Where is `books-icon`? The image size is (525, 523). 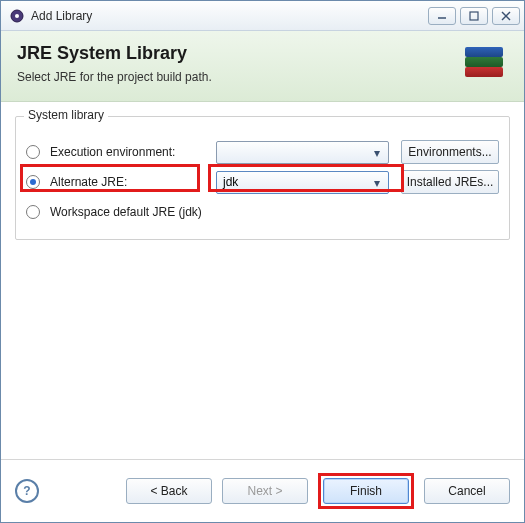
books-icon is located at coordinates (484, 65).